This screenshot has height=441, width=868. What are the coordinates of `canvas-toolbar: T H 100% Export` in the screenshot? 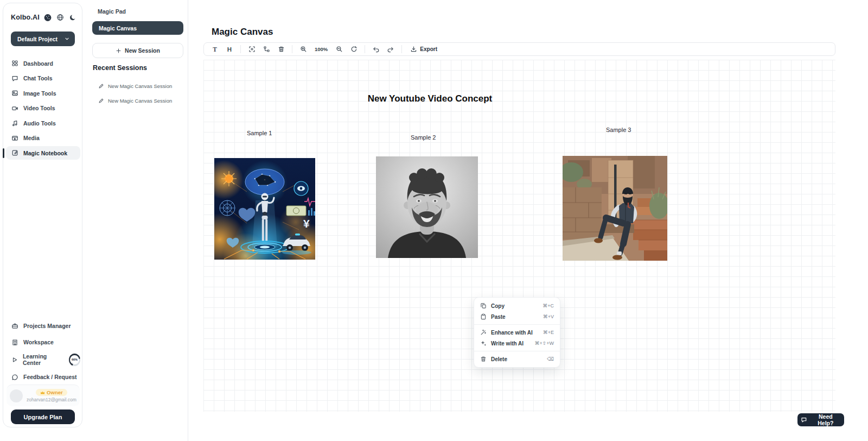 It's located at (520, 49).